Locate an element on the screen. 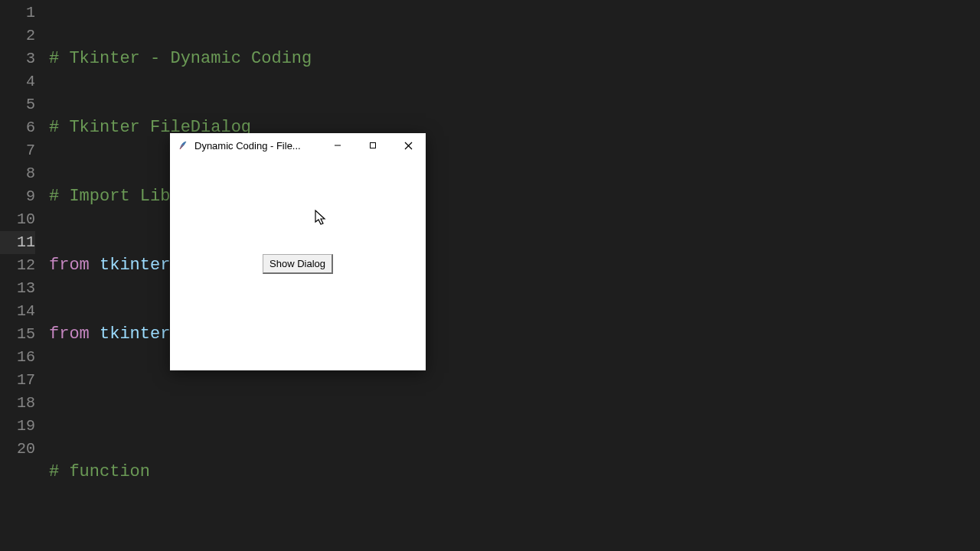 The height and width of the screenshot is (551, 980). line-number: 10 is located at coordinates (18, 220).